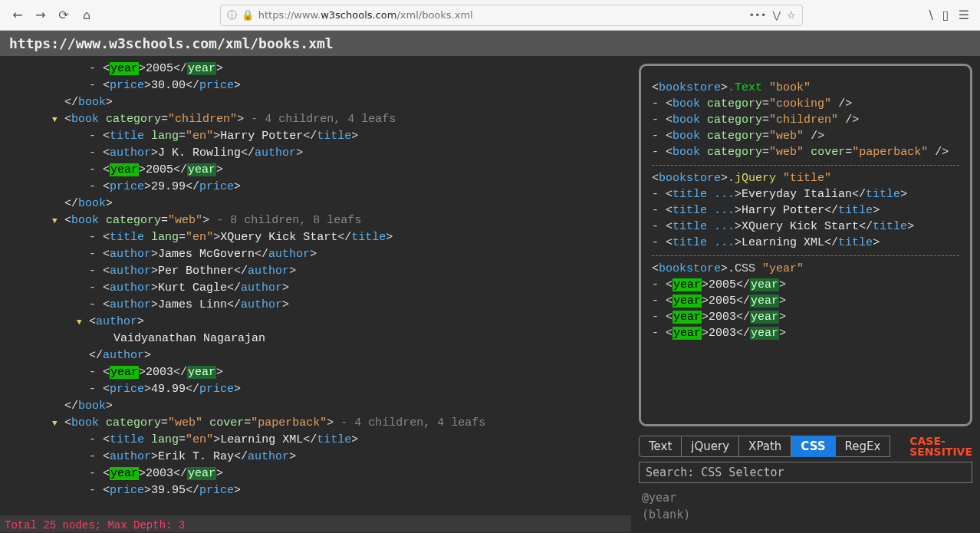 This screenshot has height=533, width=980. What do you see at coordinates (316, 120) in the screenshot?
I see `tree-toggle: <book category="children"> - 4 children,…` at bounding box center [316, 120].